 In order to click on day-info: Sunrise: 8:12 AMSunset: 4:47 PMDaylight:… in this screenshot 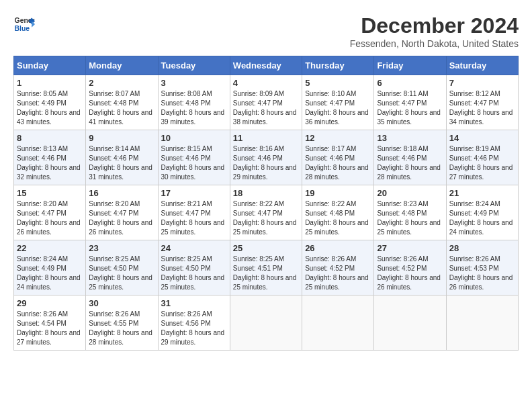, I will do `click(482, 108)`.